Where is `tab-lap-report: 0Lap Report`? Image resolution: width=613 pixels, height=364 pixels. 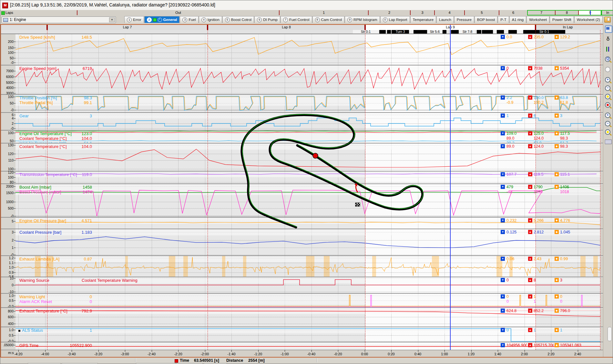 tab-lap-report: 0Lap Report is located at coordinates (395, 19).